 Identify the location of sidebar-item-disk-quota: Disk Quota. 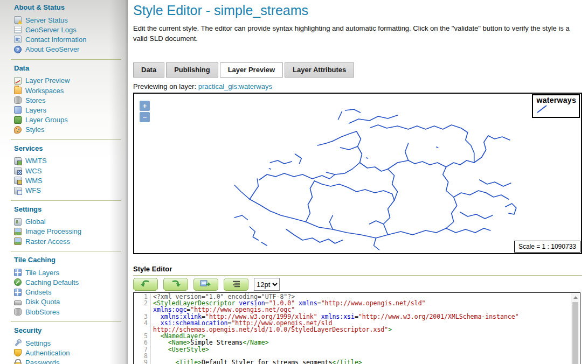
(71, 302).